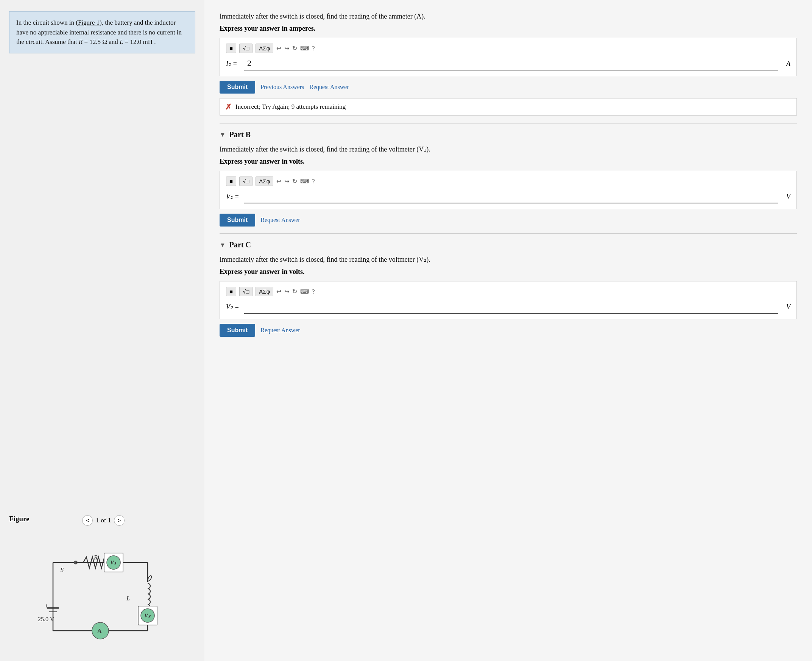 This screenshot has height=661, width=812. I want to click on redo-icon: ↪, so click(287, 48).